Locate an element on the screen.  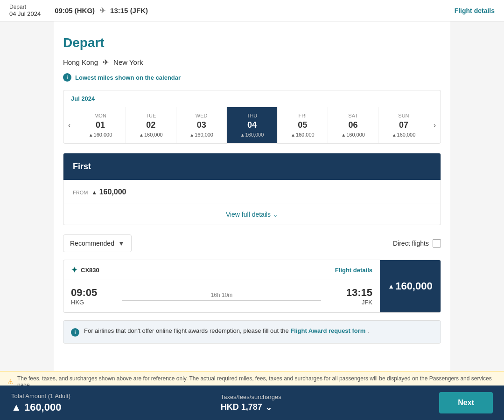
flight-class-name: First is located at coordinates (252, 167).